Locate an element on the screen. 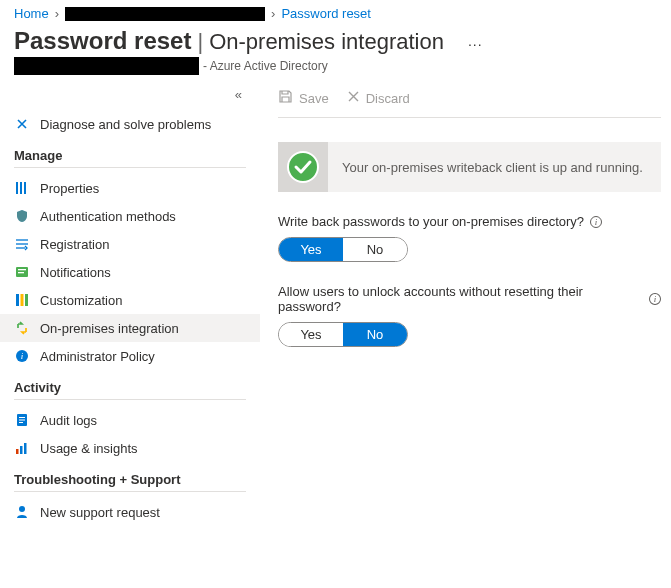 This screenshot has width=671, height=588. breadcrumb: Home › › Password reset is located at coordinates (336, 14).